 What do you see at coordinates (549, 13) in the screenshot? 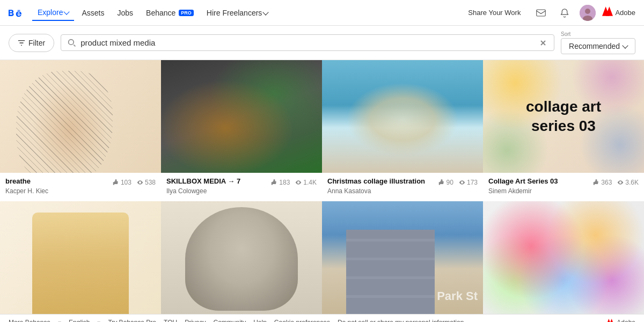
I see `header-right: Share Your Work` at bounding box center [549, 13].